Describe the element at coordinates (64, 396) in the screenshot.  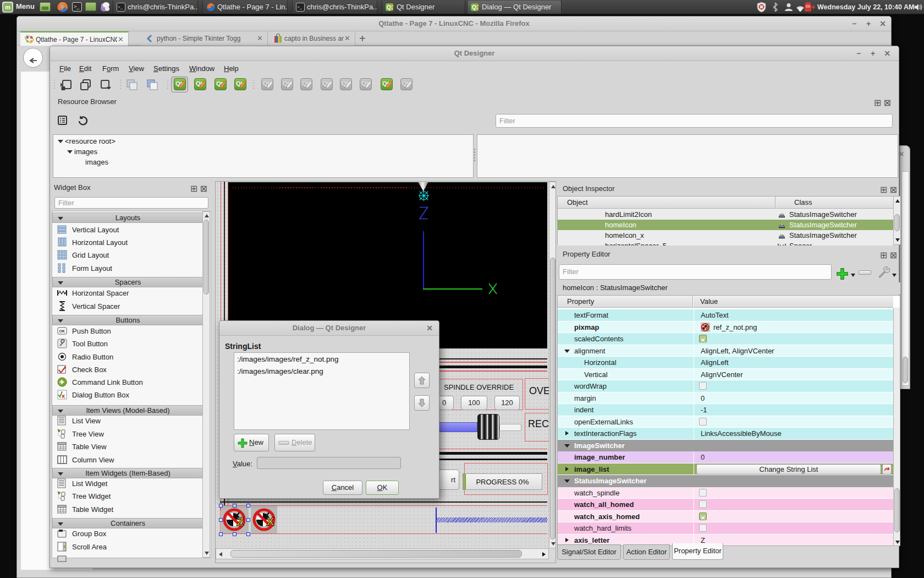
I see `svg-text: x` at that location.